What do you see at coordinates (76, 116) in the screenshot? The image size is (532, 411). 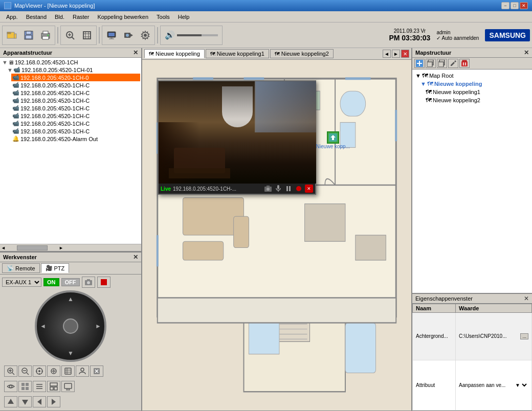 I see `tree-item-ch5: 📹 192.168.0.205:4520-1CH-C` at bounding box center [76, 116].